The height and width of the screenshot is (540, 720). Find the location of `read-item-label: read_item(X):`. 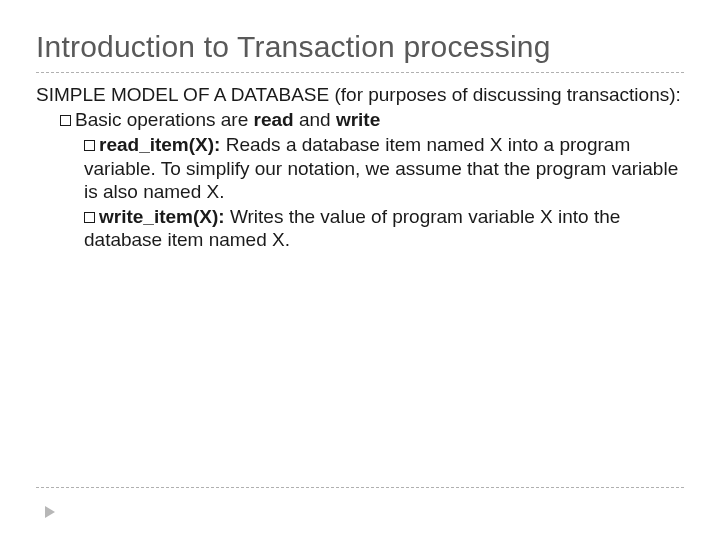

read-item-label: read_item(X): is located at coordinates (160, 144).